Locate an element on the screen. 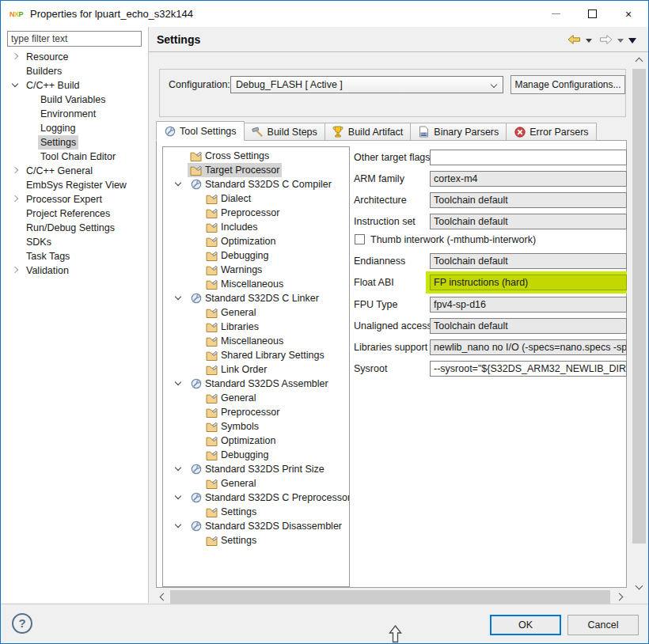 The image size is (649, 644). sidebar-item-sdks: SDKs is located at coordinates (74, 242).